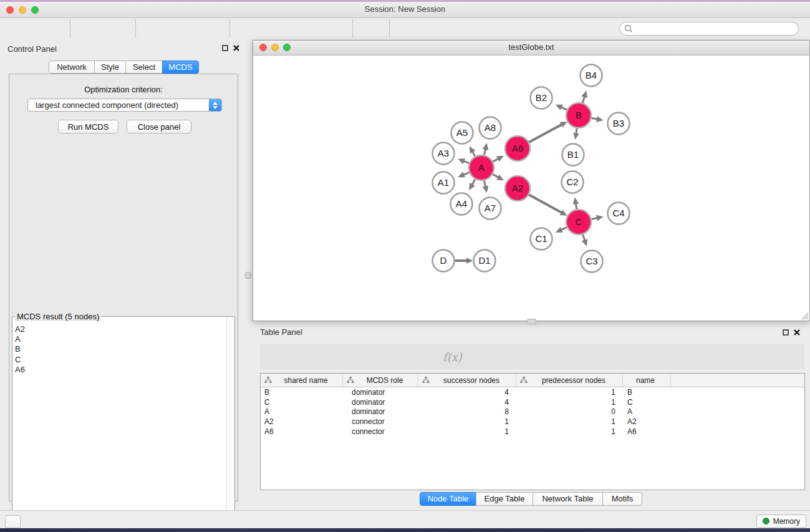  Describe the element at coordinates (277, 29) in the screenshot. I see `zoom-out-button` at that location.